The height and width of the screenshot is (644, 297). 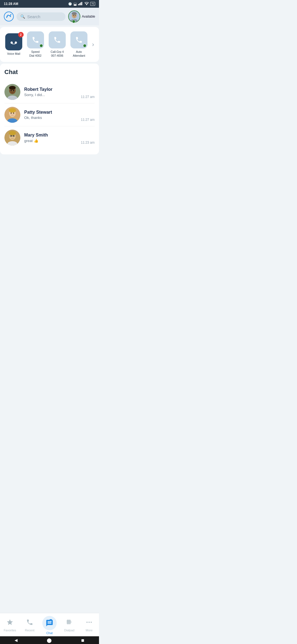 I want to click on auto-attendant-online-dot, so click(x=85, y=46).